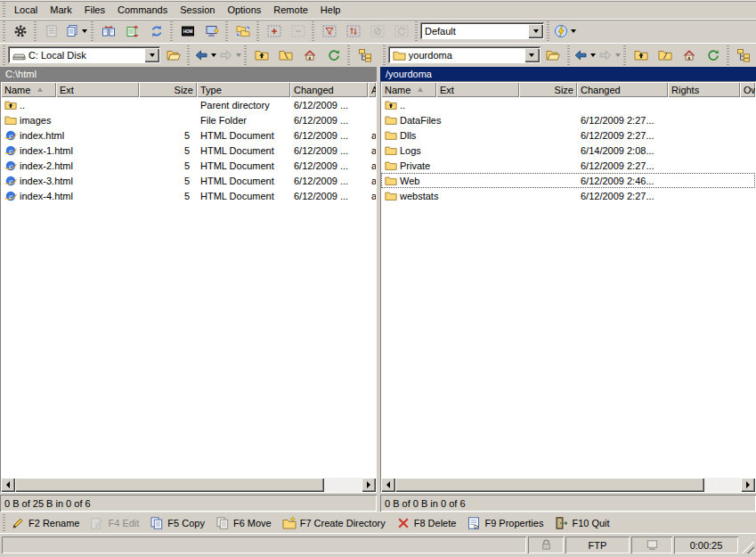 Image resolution: width=756 pixels, height=557 pixels. What do you see at coordinates (244, 10) in the screenshot?
I see `menu-options: Options` at bounding box center [244, 10].